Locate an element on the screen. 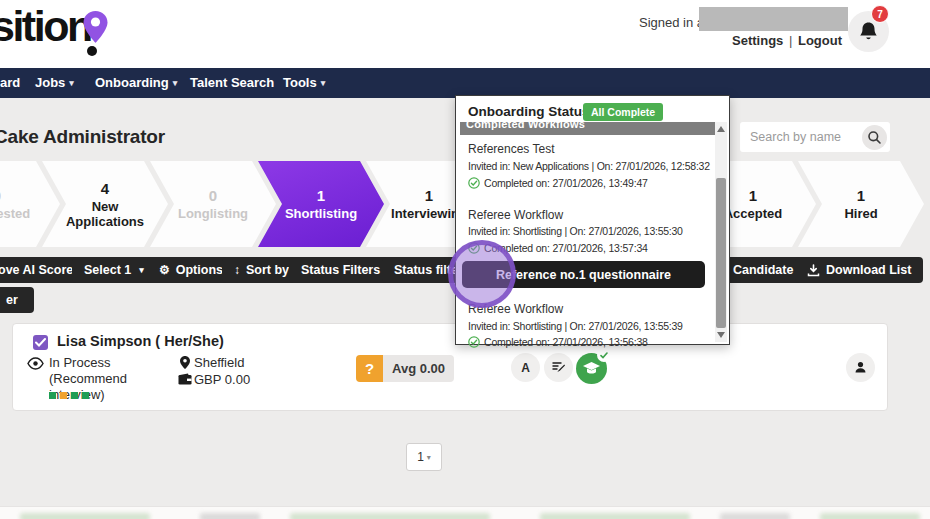  wallet-icon is located at coordinates (185, 379).